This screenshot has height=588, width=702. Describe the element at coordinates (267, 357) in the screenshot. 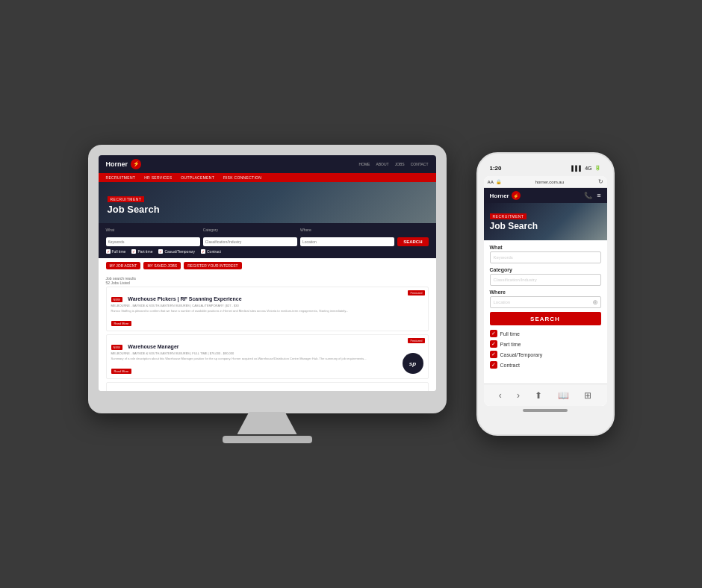

I see `job-card-2: Featured NEW Warehouse Manager MELBOURNE…` at that location.